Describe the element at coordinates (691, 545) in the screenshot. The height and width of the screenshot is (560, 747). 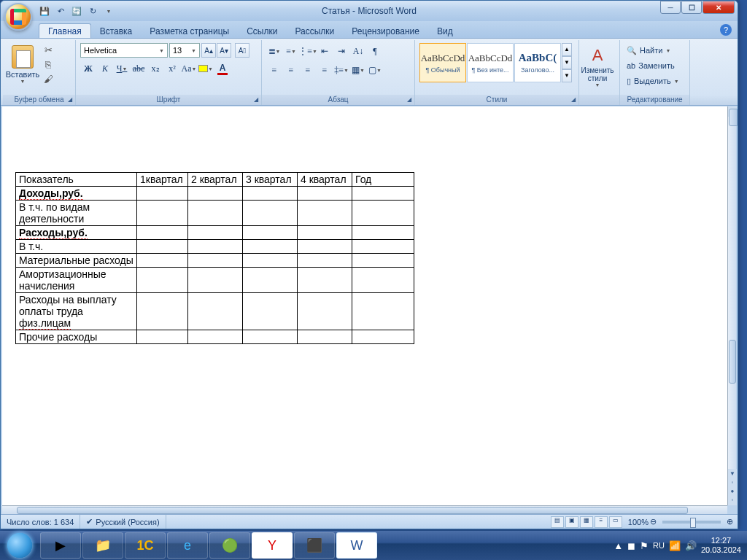
I see `tray-volume-icon: 🔊` at that location.